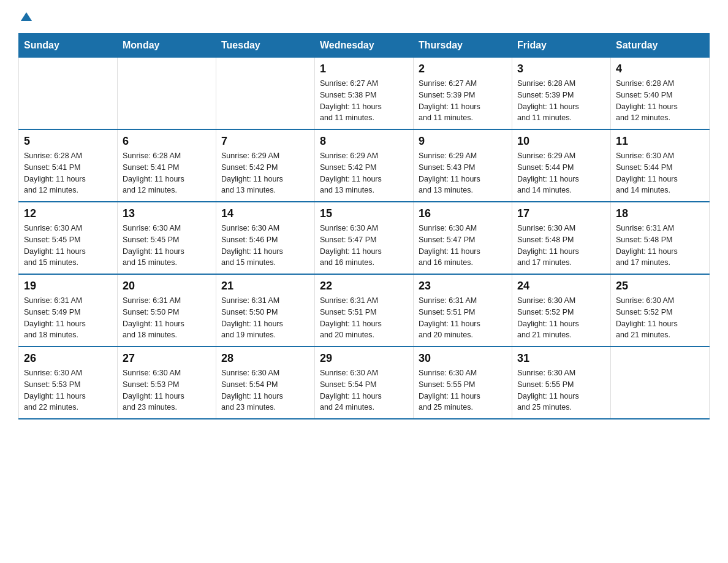 Image resolution: width=728 pixels, height=563 pixels. Describe the element at coordinates (167, 286) in the screenshot. I see `day-number: 20` at that location.